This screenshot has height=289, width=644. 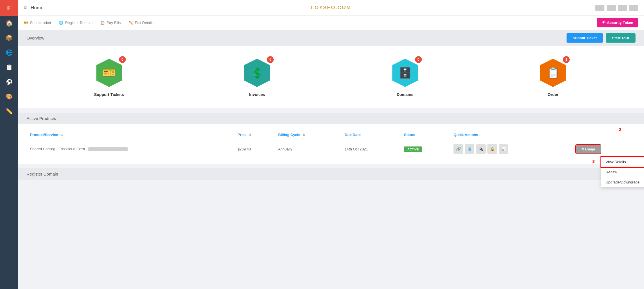 I want to click on security-token-button: 👁 Security Token, so click(x=617, y=23).